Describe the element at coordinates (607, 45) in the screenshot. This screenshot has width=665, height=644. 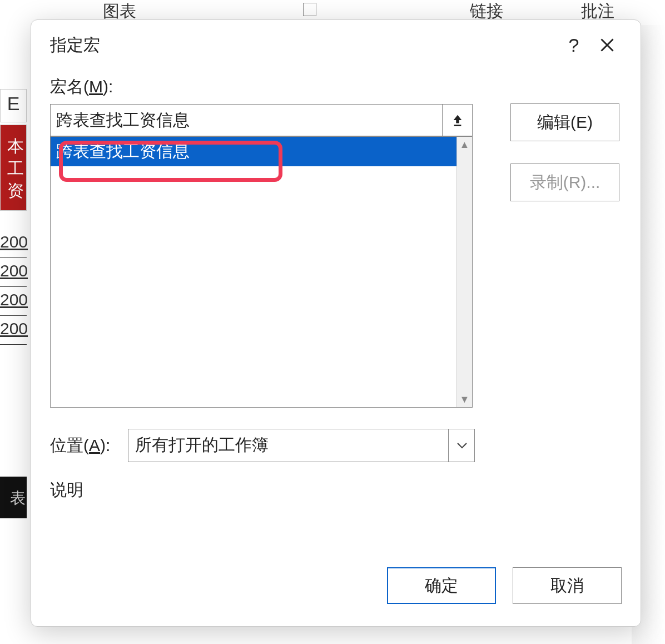
I see `close-button` at that location.